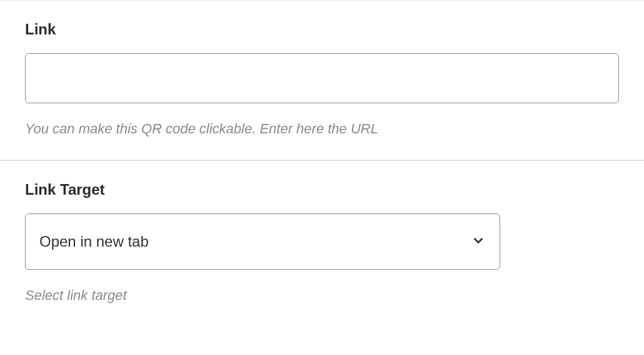 The width and height of the screenshot is (644, 355). Describe the element at coordinates (322, 78) in the screenshot. I see `link-input` at that location.